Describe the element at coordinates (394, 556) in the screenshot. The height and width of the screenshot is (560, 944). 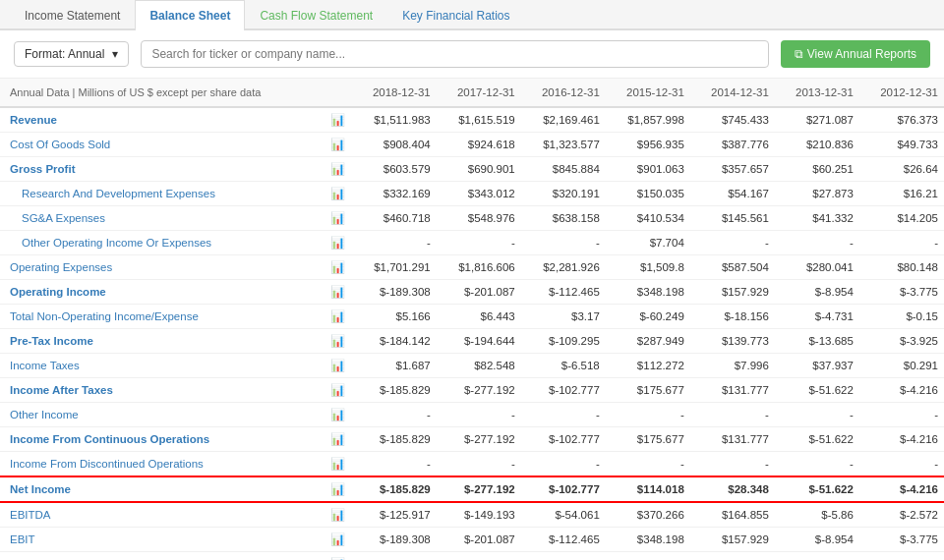
I see `cell-value: 245` at that location.